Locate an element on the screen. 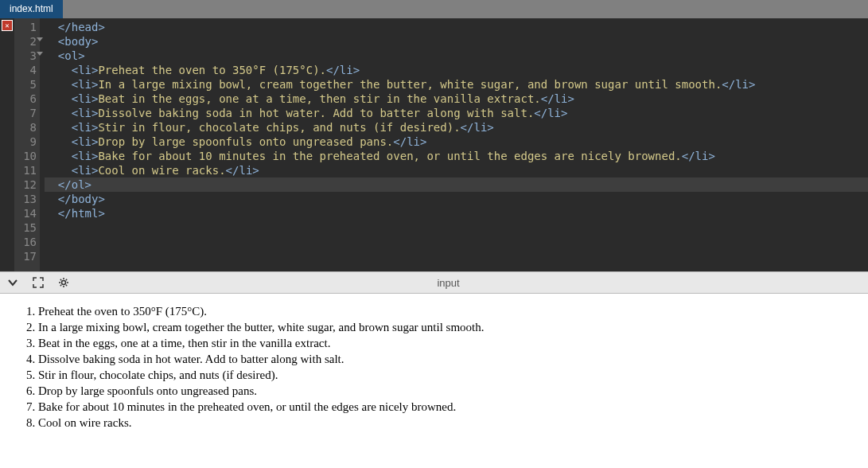  line-number: 6 is located at coordinates (25, 99).